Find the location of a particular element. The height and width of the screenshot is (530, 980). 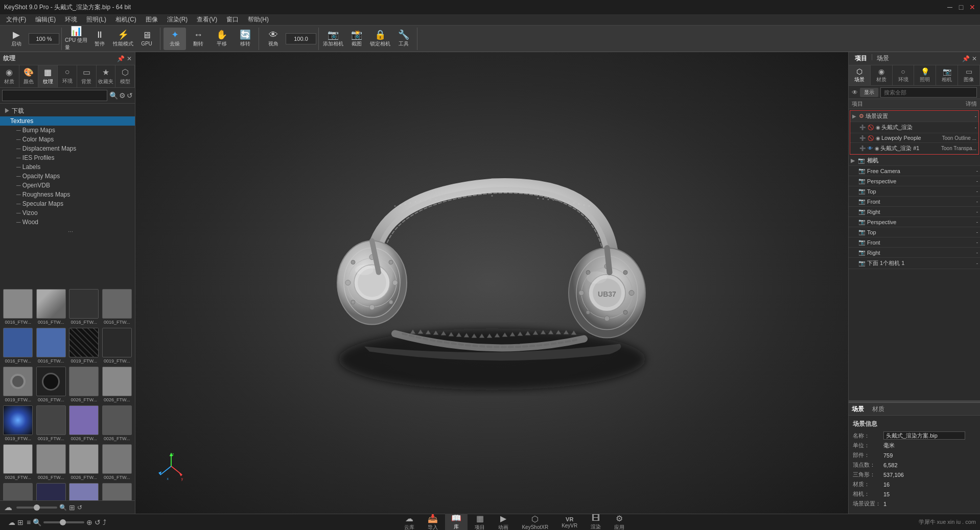

menu-edit: 编辑(E) is located at coordinates (45, 19).